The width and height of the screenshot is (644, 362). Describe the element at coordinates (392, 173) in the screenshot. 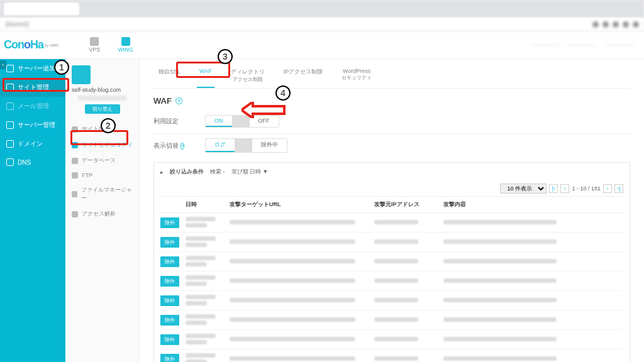

I see `filter-bar: ▸ 絞り込み条件 検索 - 並び順 日時 ▼` at that location.